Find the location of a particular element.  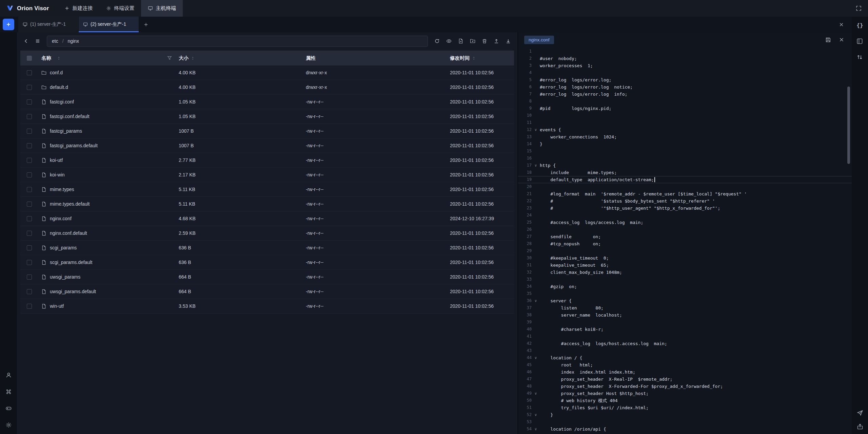

new-connection-button is located at coordinates (8, 24).